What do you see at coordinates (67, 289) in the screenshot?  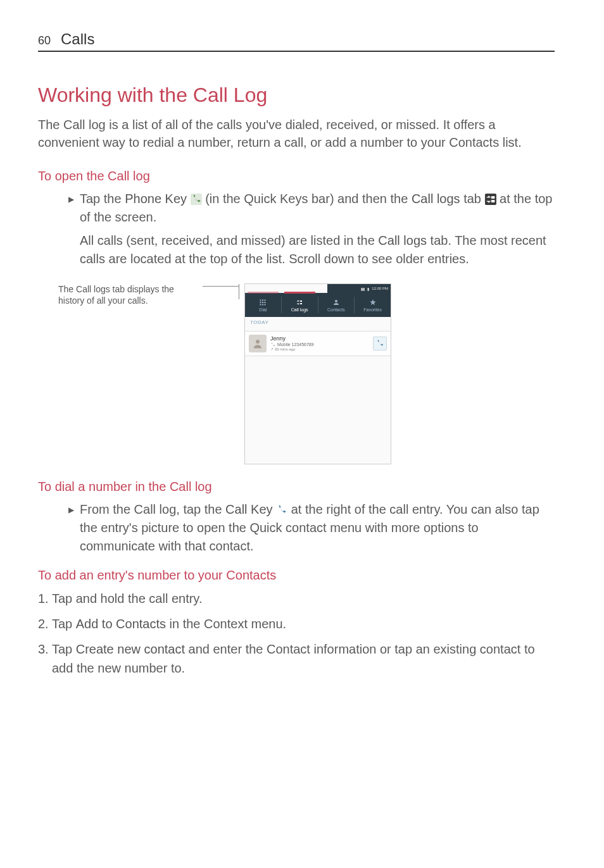 I see `caption-fragment: The` at bounding box center [67, 289].